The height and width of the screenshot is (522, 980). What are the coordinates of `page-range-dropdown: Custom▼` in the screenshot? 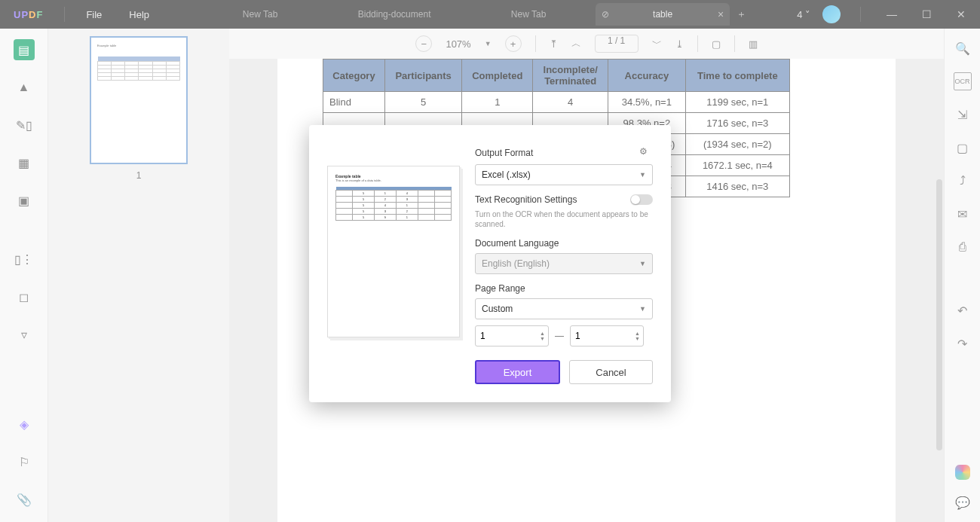 It's located at (564, 309).